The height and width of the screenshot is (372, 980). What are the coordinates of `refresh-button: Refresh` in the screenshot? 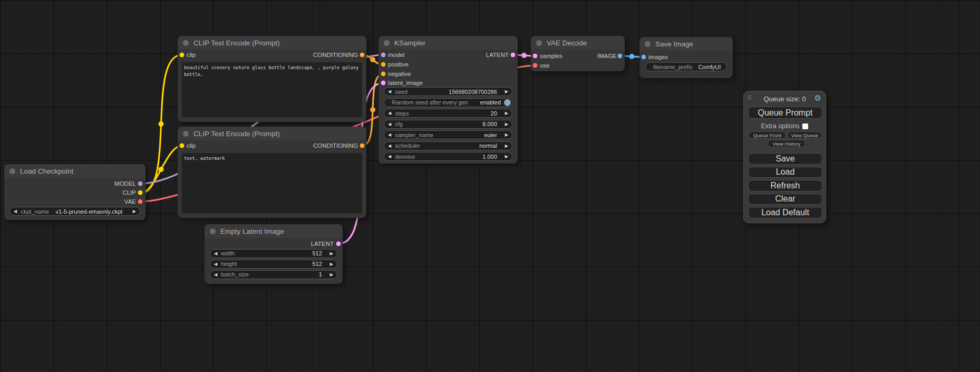 It's located at (785, 186).